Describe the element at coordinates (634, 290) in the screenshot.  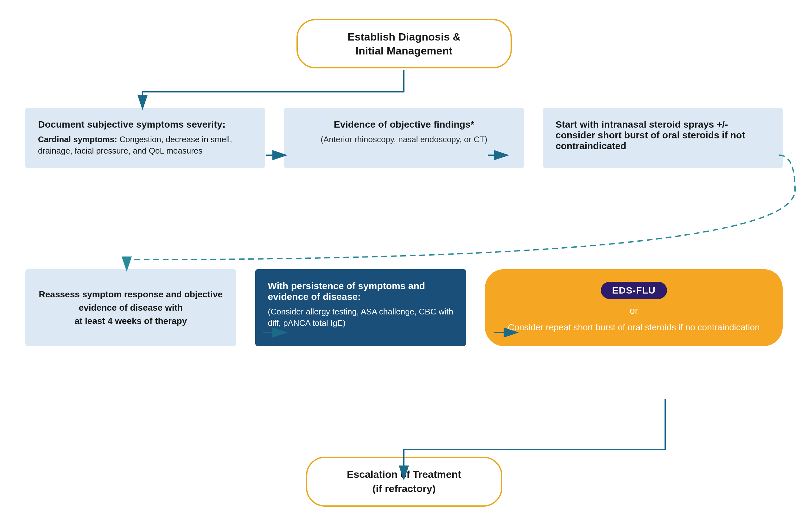
I see `eds-badge-text: EDS-FLU` at that location.